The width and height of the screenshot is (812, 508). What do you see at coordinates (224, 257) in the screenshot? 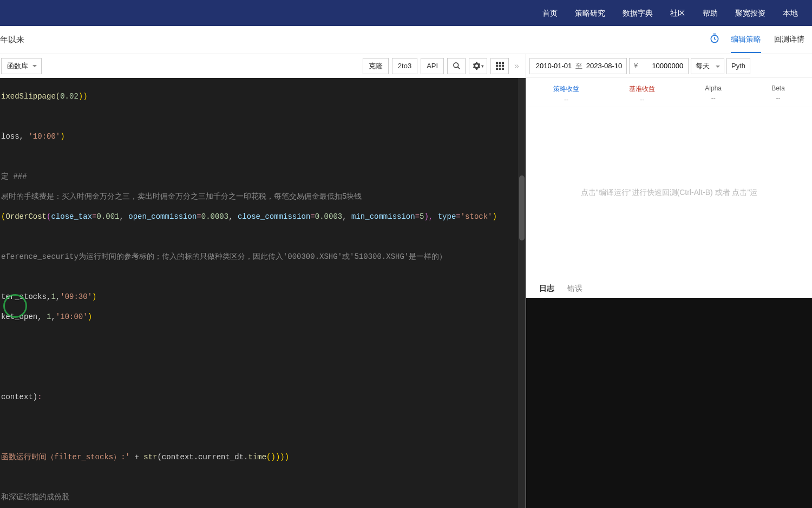
I see `code-comment: eference_security为运行时间的参考标的；传入的标的只做种类区分，…` at bounding box center [224, 257].